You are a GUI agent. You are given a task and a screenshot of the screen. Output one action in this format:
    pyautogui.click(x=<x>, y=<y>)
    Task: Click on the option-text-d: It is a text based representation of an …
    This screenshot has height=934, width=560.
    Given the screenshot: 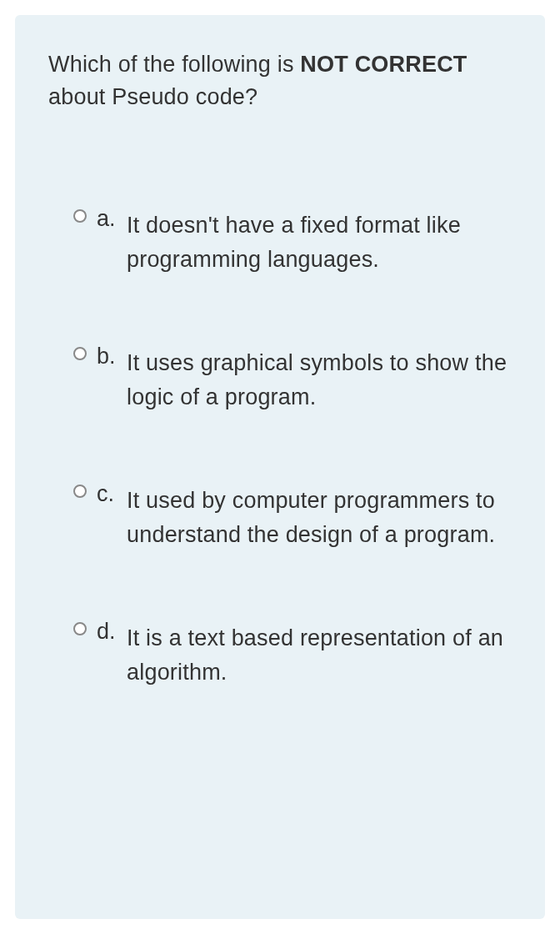 What is the action you would take?
    pyautogui.click(x=319, y=654)
    